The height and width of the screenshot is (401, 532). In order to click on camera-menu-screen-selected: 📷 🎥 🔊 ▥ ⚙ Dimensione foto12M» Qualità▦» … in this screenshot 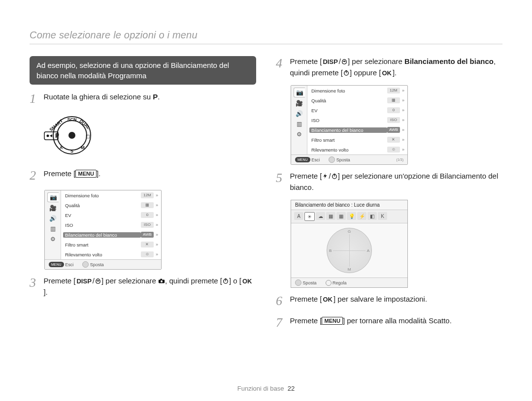, I will do `click(349, 125)`.